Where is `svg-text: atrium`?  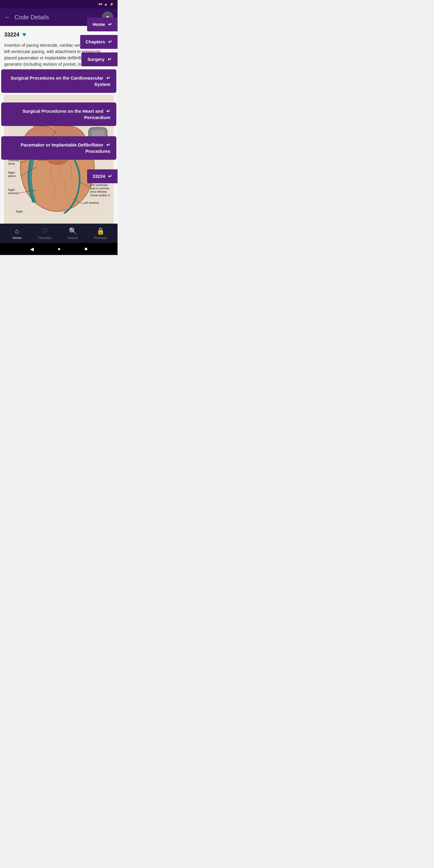
svg-text: atrium is located at coordinates (12, 176).